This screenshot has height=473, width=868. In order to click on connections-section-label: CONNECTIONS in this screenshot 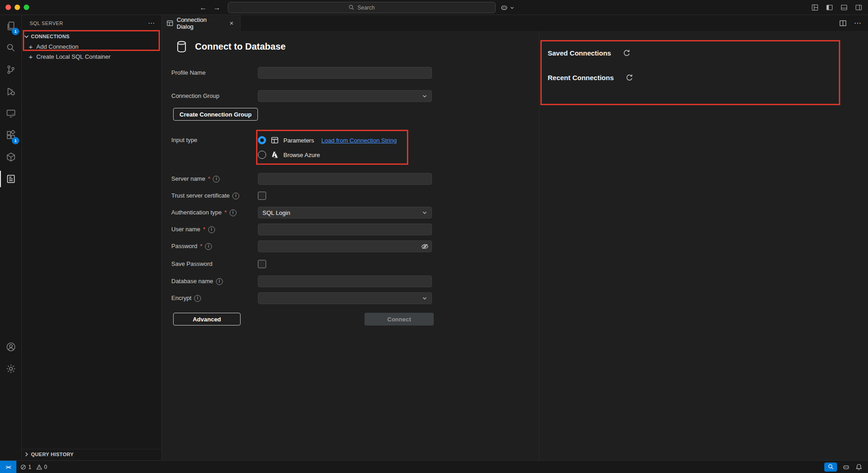, I will do `click(50, 36)`.